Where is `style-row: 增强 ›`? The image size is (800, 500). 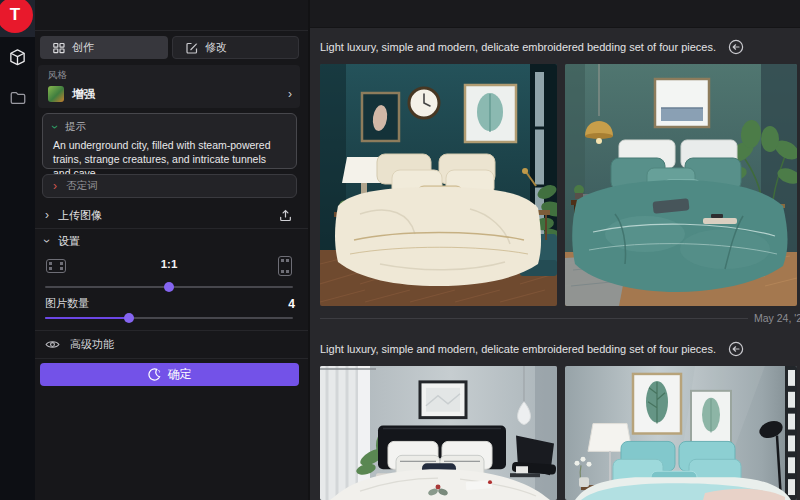 style-row: 增强 › is located at coordinates (170, 94).